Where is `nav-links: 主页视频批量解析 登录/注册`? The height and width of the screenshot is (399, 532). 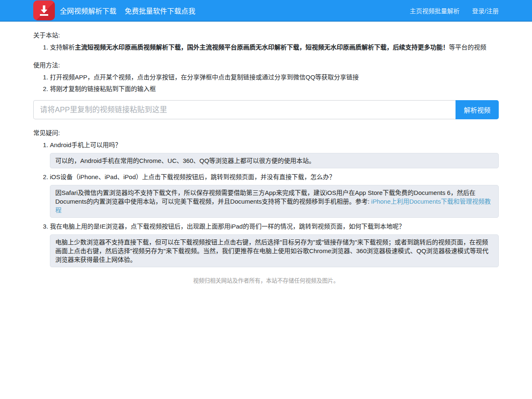 nav-links: 主页视频批量解析 登录/注册 is located at coordinates (454, 11).